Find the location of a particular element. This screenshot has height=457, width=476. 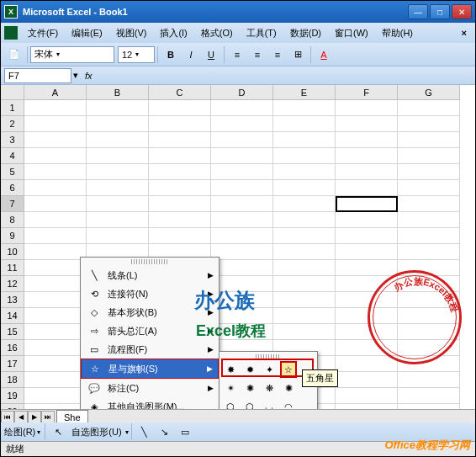

maximize-button: □ is located at coordinates (440, 12).